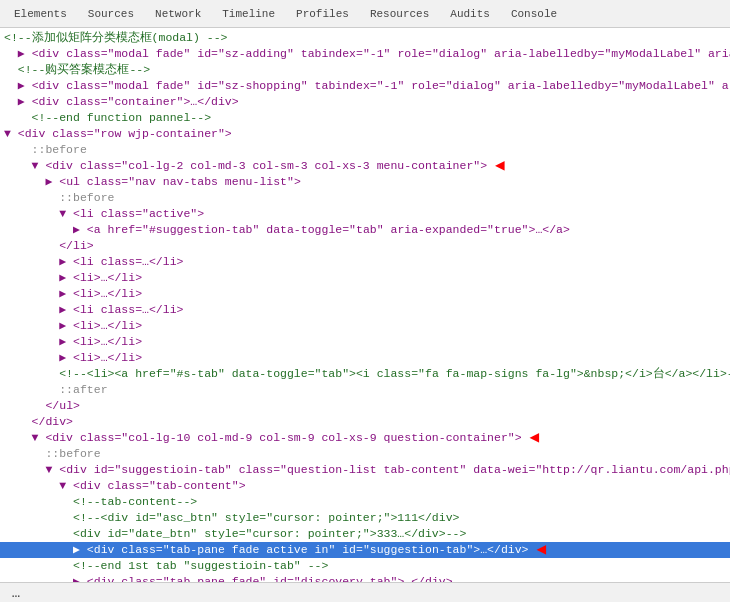 The image size is (730, 602). I want to click on code-line: ▼ <div id="suggestioin-tab" class="quest…, so click(365, 470).